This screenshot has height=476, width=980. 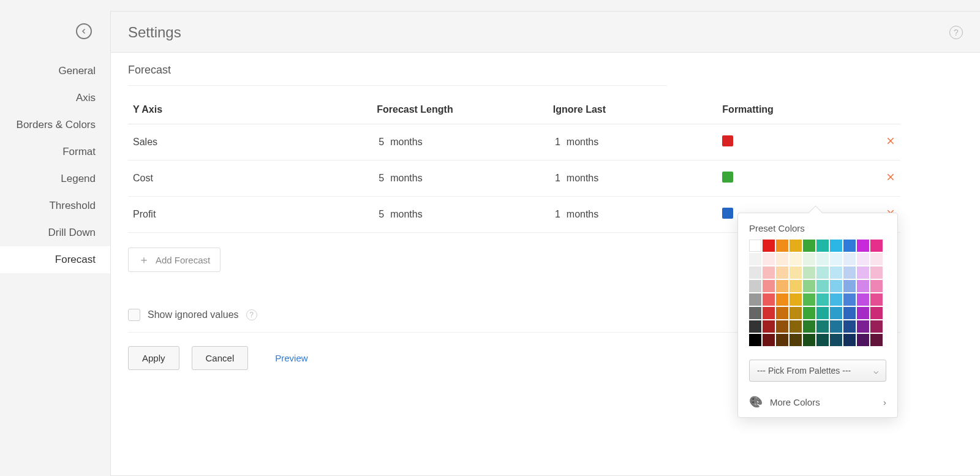 What do you see at coordinates (55, 98) in the screenshot?
I see `sidebar-item-axis: Axis` at bounding box center [55, 98].